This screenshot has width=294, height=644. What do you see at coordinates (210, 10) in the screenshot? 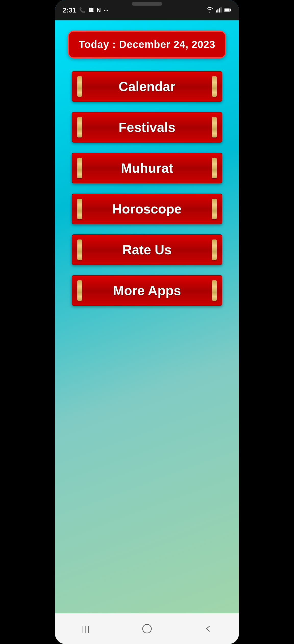
I see `wifi-icon` at bounding box center [210, 10].